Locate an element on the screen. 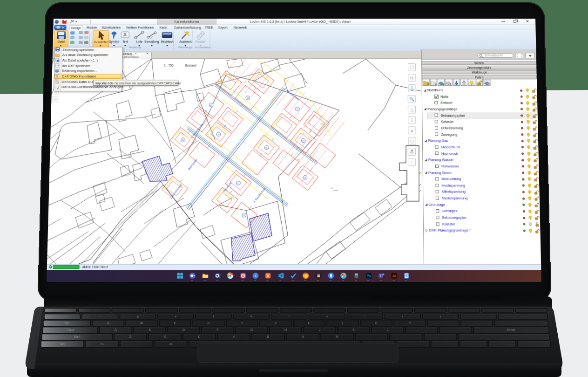  svg-text: G is located at coordinates (251, 330).